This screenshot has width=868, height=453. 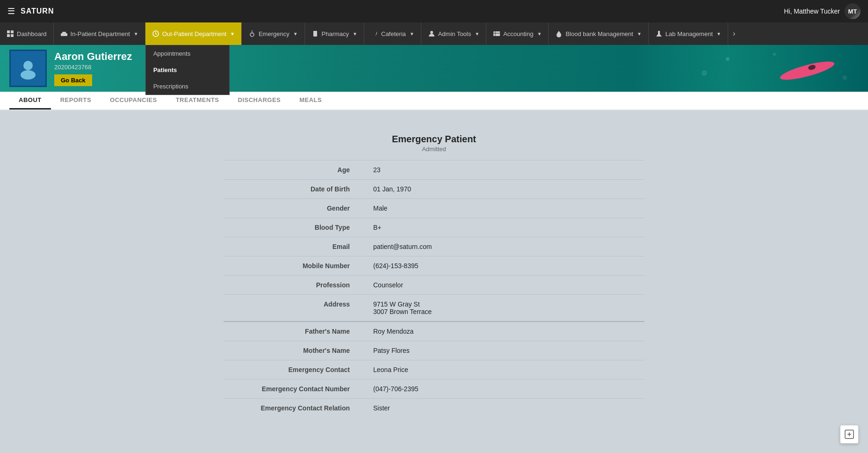 I want to click on nav-inpatient-label: In-Patient Department, so click(x=100, y=34).